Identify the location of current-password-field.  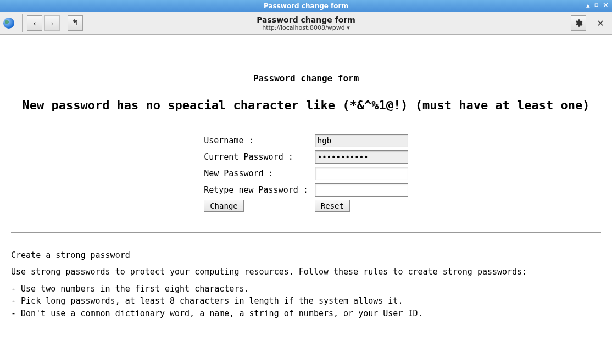
(361, 157).